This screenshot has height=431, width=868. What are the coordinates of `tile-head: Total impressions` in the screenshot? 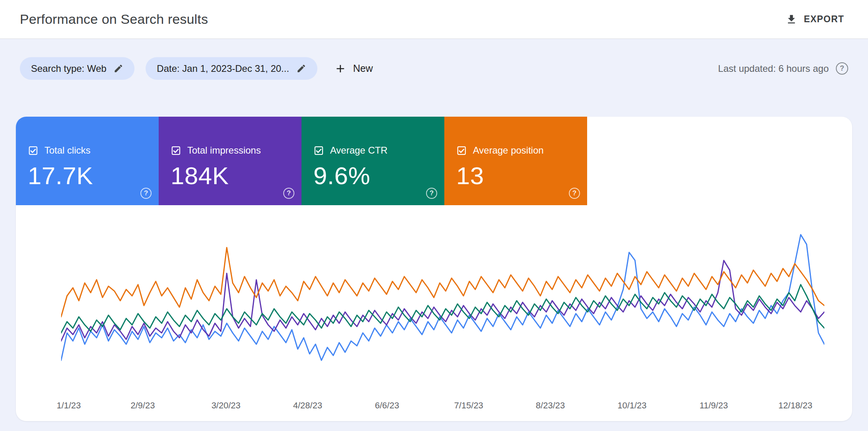 It's located at (236, 150).